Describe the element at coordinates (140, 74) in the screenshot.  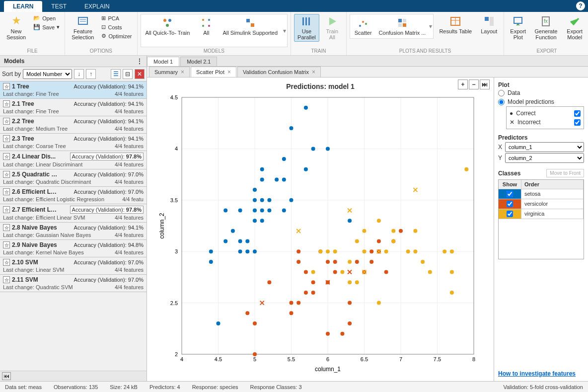
I see `delete-button: ✕` at that location.